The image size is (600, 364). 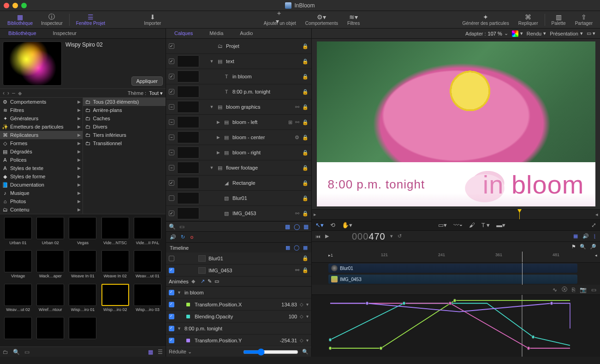 I want to click on in-point-icon: ▸1, so click(x=331, y=255).